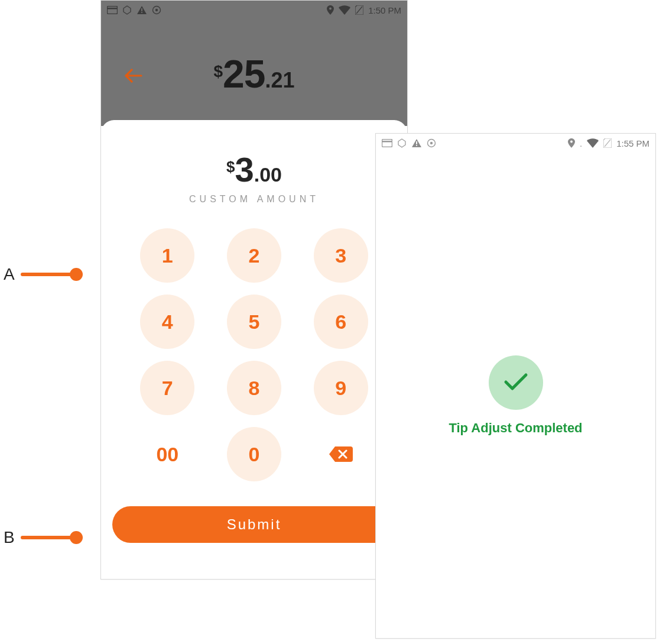 The height and width of the screenshot is (644, 666). Describe the element at coordinates (516, 383) in the screenshot. I see `check-icon` at that location.